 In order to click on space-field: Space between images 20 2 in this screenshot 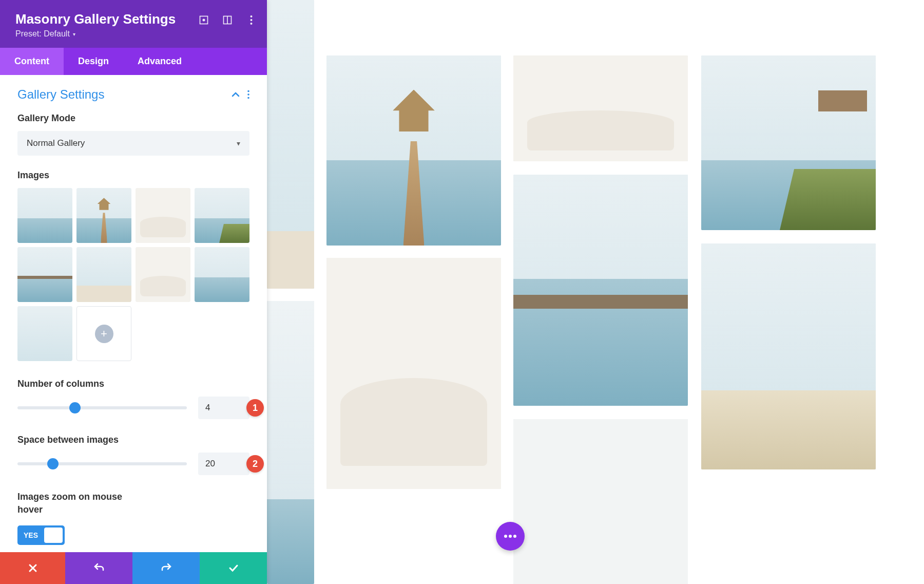, I will do `click(133, 455)`.